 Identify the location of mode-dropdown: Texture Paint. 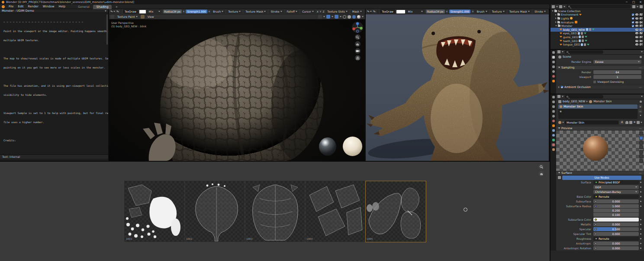
(127, 16).